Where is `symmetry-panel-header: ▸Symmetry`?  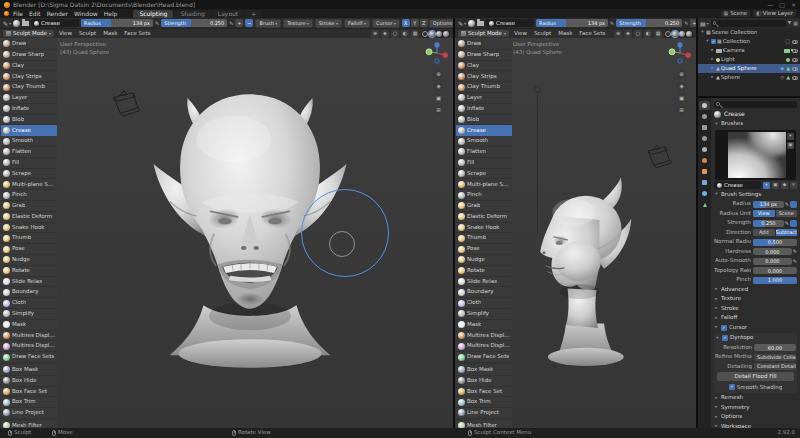
symmetry-panel-header: ▸Symmetry is located at coordinates (756, 408).